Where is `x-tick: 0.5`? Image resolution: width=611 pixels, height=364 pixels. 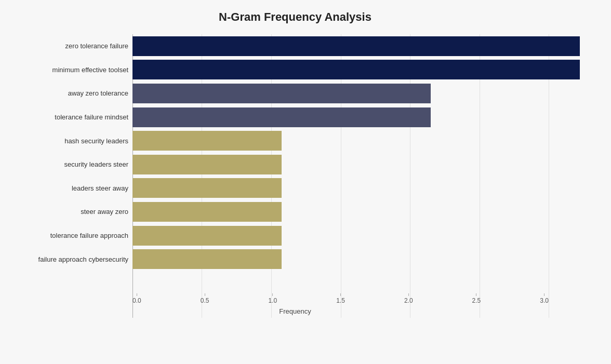
x-tick: 0.5 is located at coordinates (205, 299).